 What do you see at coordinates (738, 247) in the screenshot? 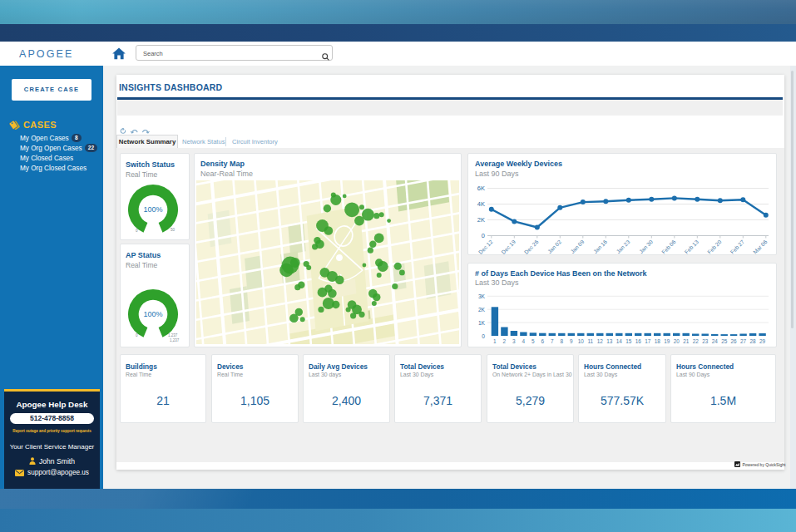
I see `svg-text: Feb 27` at bounding box center [738, 247].